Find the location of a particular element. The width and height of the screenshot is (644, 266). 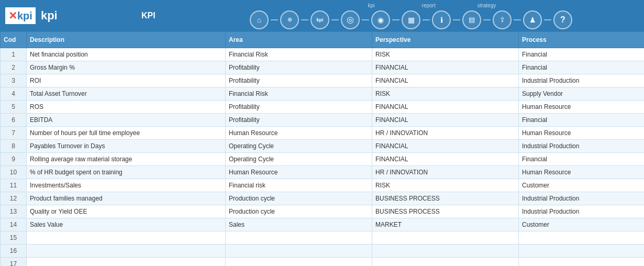

target-icon: ◎ is located at coordinates (350, 20).